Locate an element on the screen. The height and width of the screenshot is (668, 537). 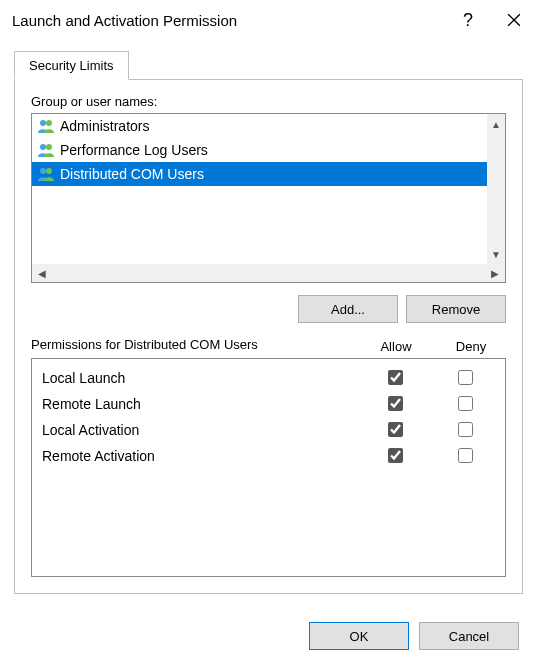
cancel-button: Cancel is located at coordinates (469, 636).